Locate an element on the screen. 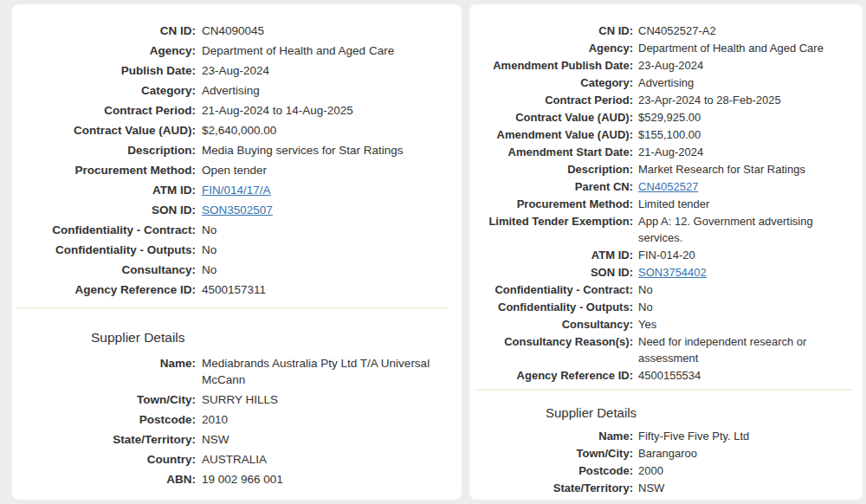  field-value: SON3754402 is located at coordinates (748, 272).